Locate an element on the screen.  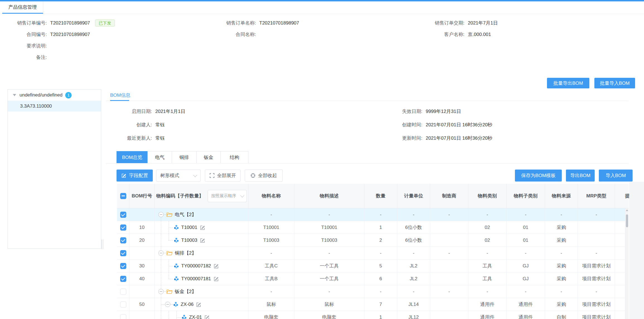
table-row: 20T10003T10003T1000326位小数0201采购 is located at coordinates (373, 240).